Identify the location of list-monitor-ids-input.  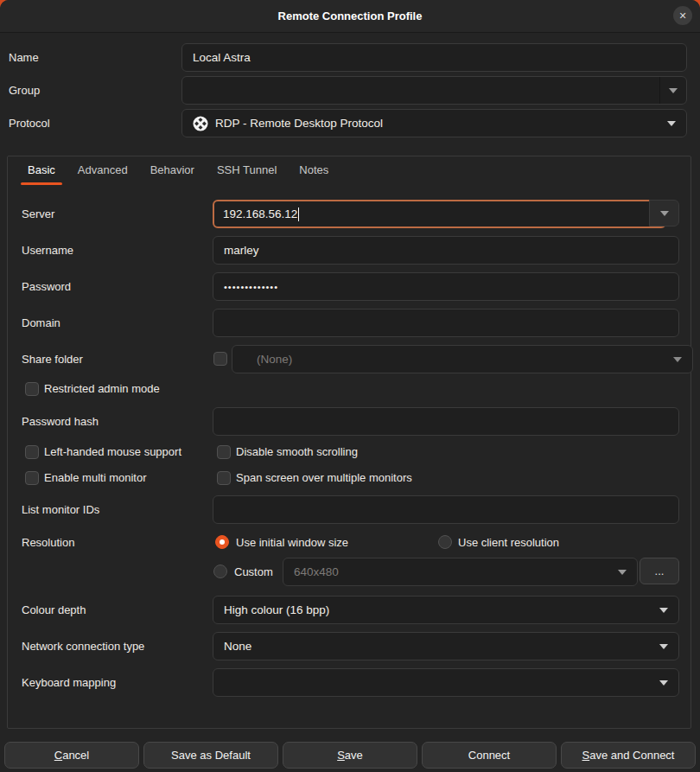
(446, 510).